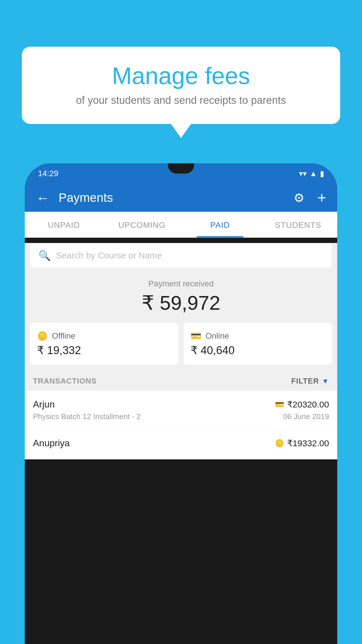  I want to click on status-icons: ▾▾ ▲ ▮, so click(312, 174).